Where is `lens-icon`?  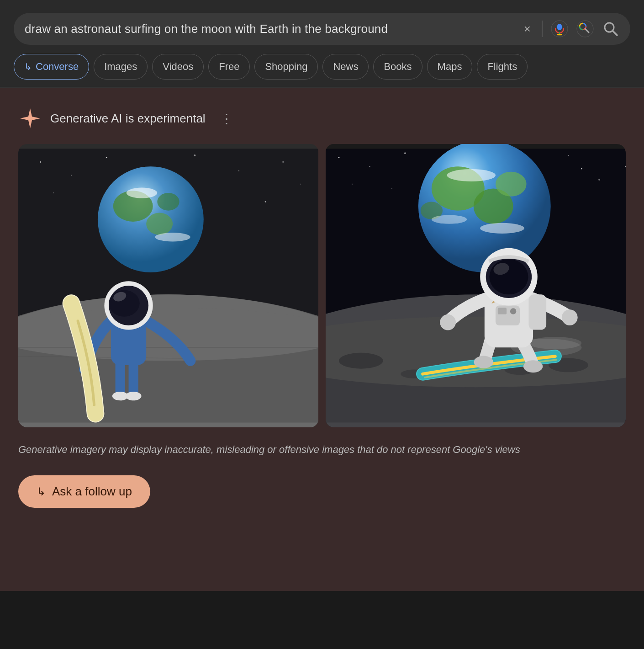
lens-icon is located at coordinates (585, 29).